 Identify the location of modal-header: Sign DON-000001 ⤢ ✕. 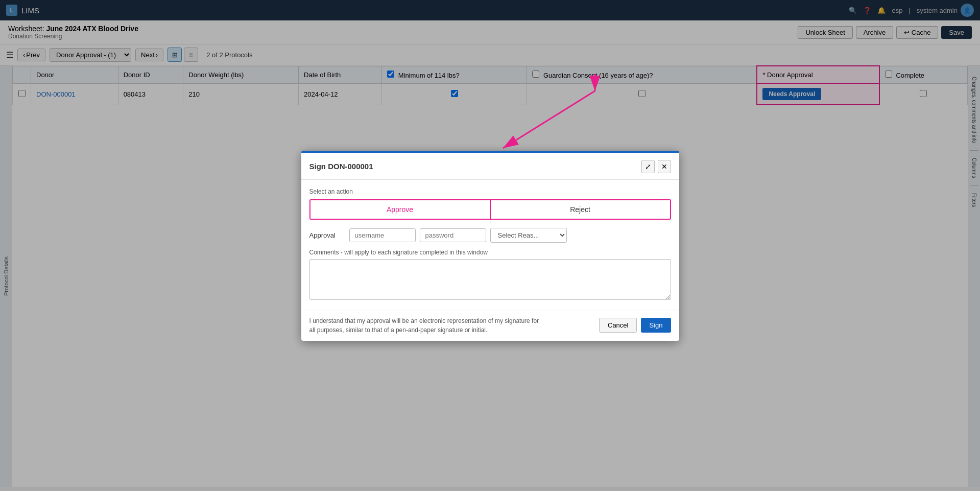
(490, 167).